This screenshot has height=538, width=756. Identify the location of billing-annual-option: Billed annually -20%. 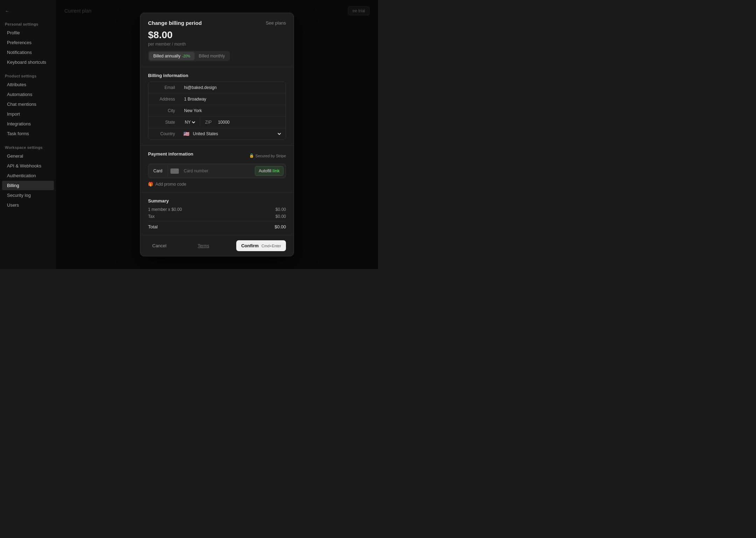
(172, 56).